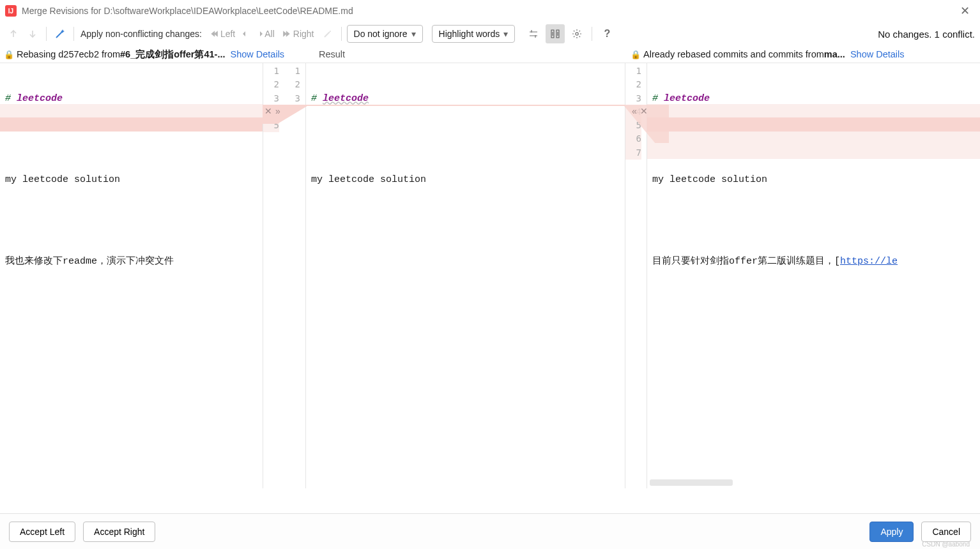 Image resolution: width=980 pixels, height=549 pixels. Describe the element at coordinates (385, 34) in the screenshot. I see `ignore-whitespace-dropdown: Do not ignore▾` at that location.